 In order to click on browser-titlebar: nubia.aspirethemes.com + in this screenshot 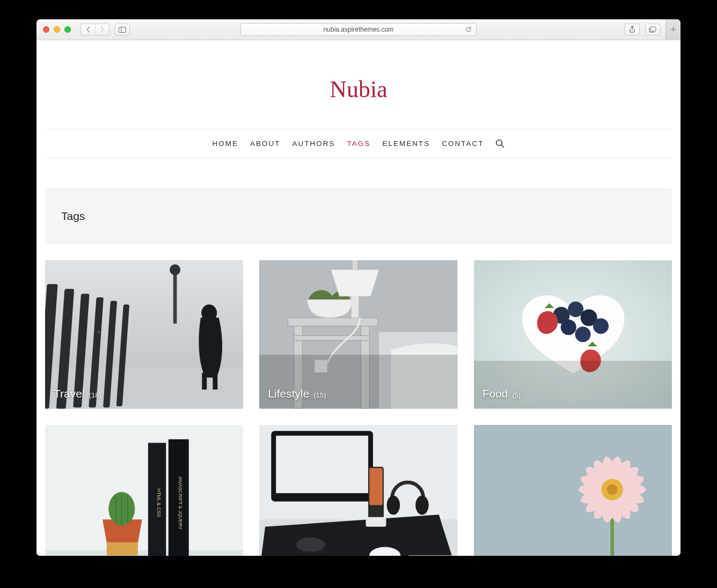, I will do `click(359, 30)`.